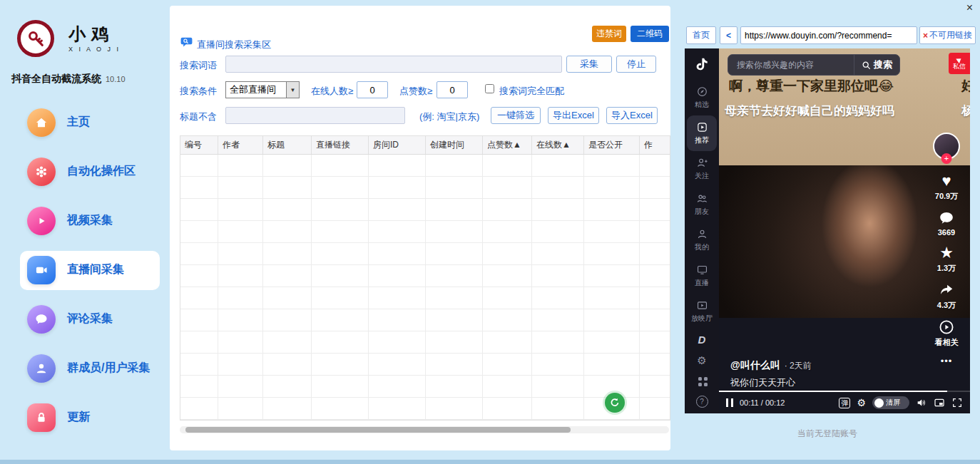 This screenshot has height=464, width=980. I want to click on pause-icon, so click(730, 403).